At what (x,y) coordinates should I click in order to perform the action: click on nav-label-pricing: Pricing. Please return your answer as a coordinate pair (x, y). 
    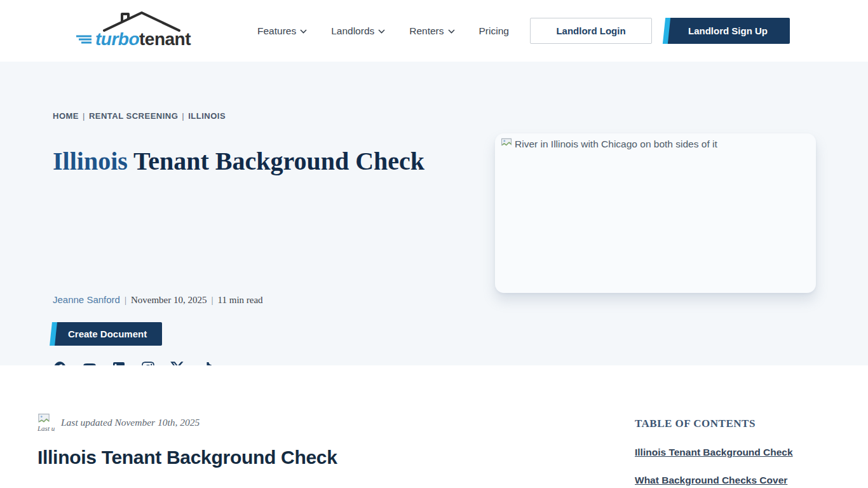
    Looking at the image, I should click on (494, 31).